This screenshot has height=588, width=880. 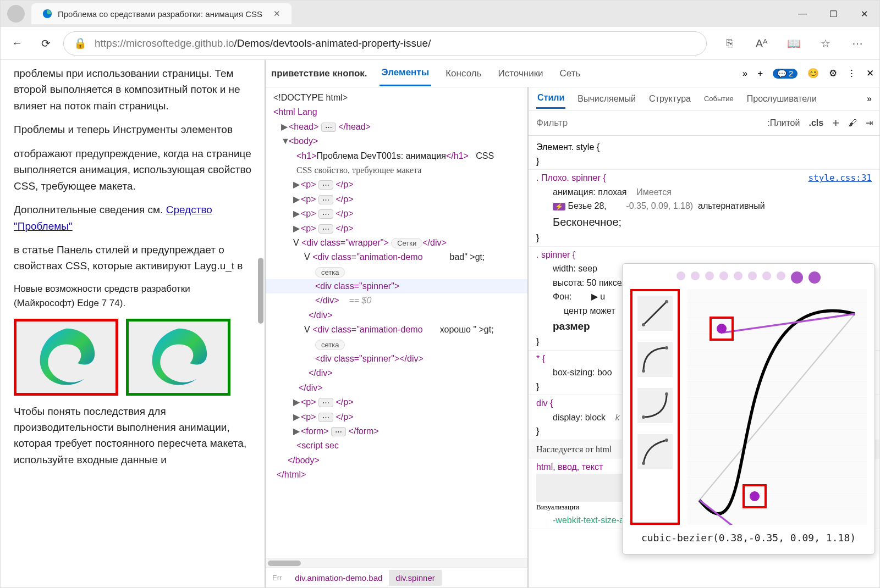 What do you see at coordinates (783, 123) in the screenshot?
I see `hov-toggle: :Плитой` at bounding box center [783, 123].